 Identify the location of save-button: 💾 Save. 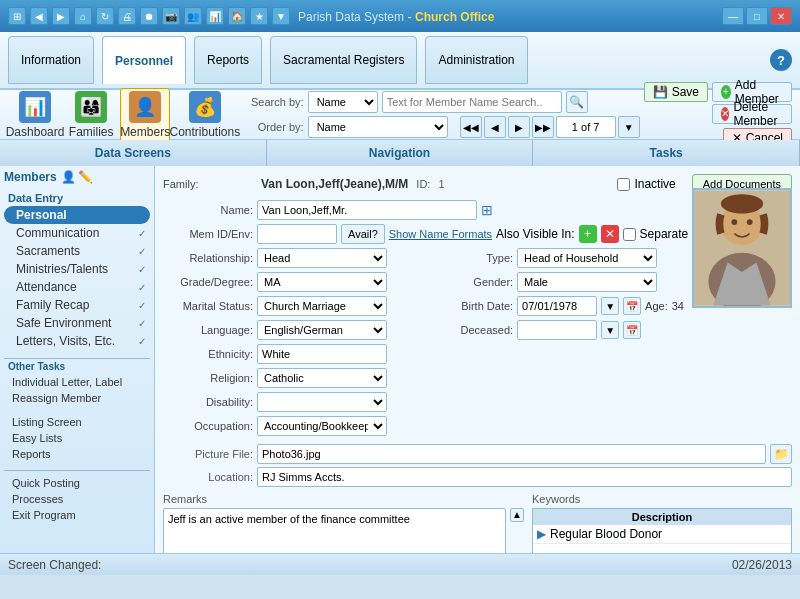
(676, 92).